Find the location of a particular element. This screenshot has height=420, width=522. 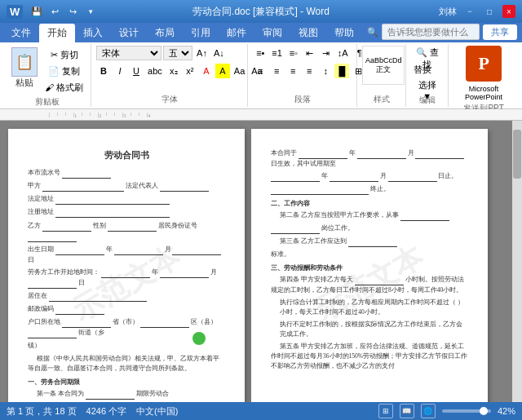

subscript-button: x₂ is located at coordinates (174, 71).